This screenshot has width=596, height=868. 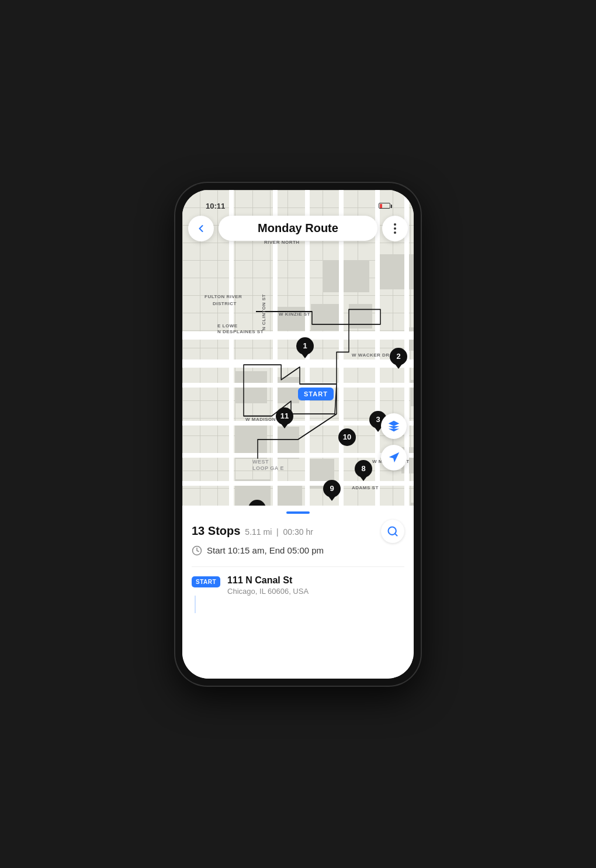 I want to click on time-line: Start 10:15 am, End 05:00 pm, so click(x=298, y=551).